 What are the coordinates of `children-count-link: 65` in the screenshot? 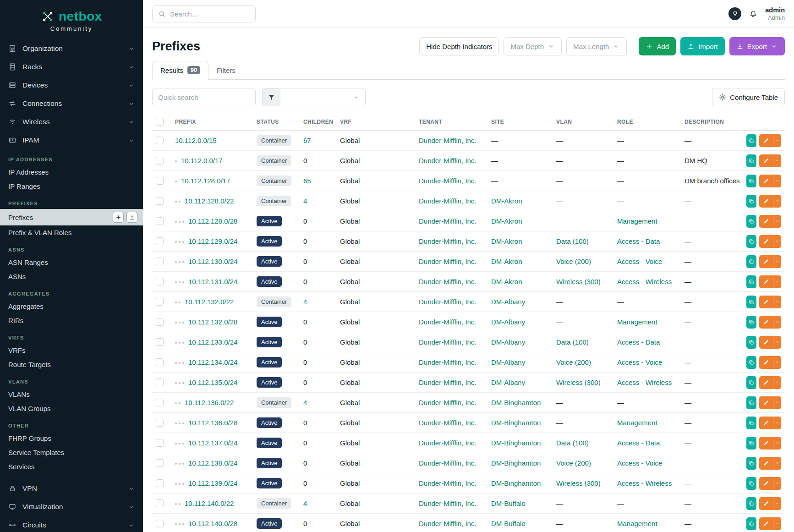 It's located at (307, 181).